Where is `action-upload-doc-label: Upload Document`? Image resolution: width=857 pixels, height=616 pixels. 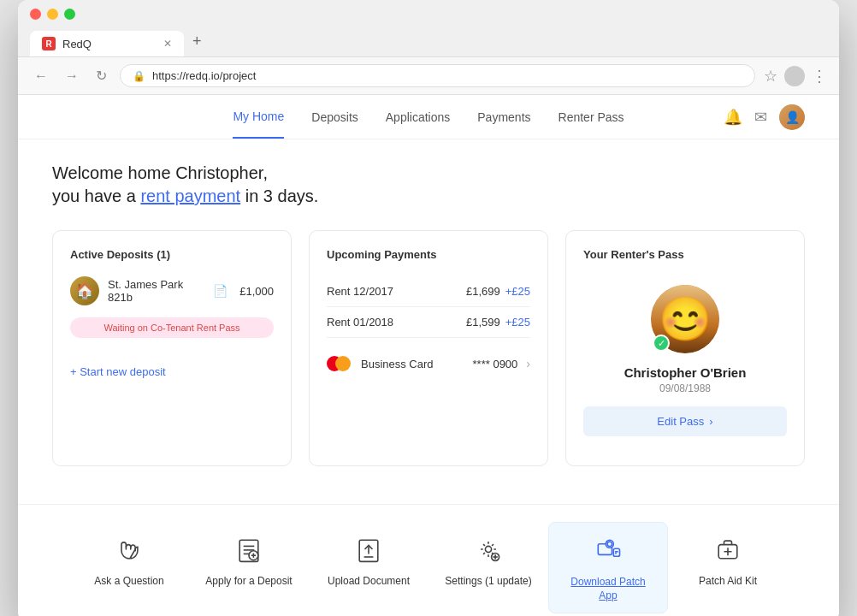 action-upload-doc-label: Upload Document is located at coordinates (369, 582).